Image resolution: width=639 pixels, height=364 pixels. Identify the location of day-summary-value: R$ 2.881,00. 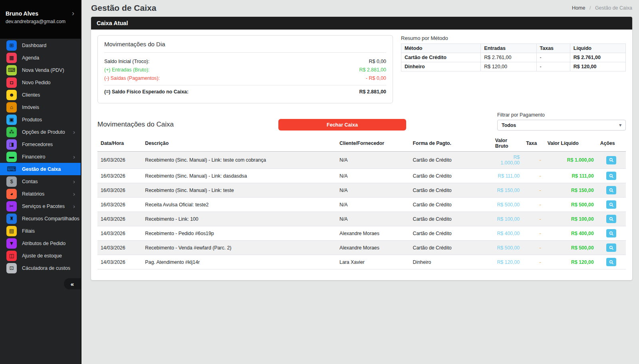
(373, 70).